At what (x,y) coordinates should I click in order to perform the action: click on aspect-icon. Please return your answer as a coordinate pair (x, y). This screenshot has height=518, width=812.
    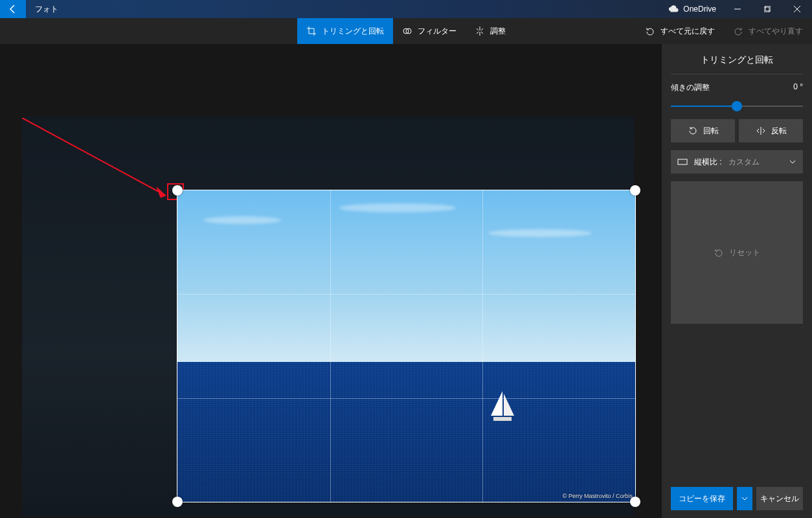
    Looking at the image, I should click on (682, 162).